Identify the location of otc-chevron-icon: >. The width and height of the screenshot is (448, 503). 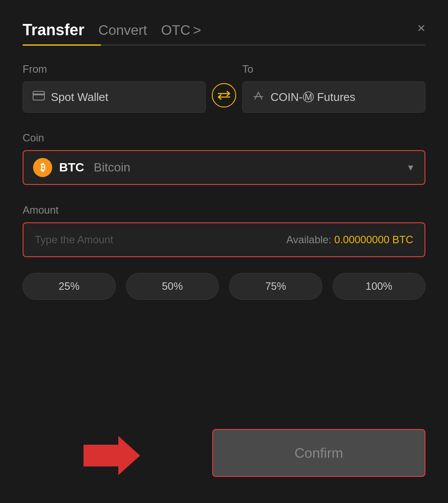
(197, 30).